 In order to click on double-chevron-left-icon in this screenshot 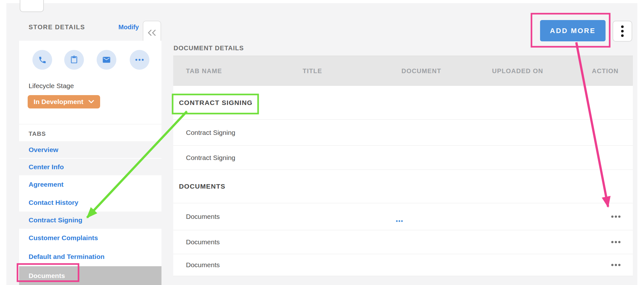, I will do `click(152, 33)`.